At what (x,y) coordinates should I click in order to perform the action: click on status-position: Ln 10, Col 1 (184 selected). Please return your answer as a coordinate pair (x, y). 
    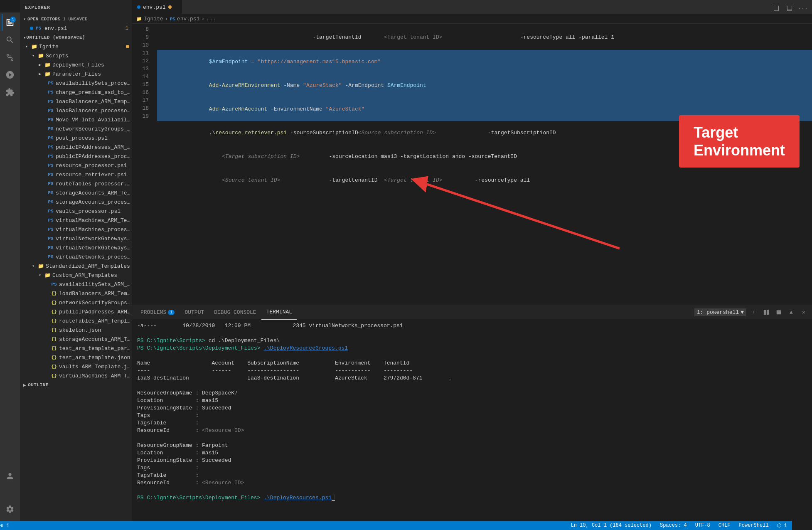
    Looking at the image, I should click on (611, 525).